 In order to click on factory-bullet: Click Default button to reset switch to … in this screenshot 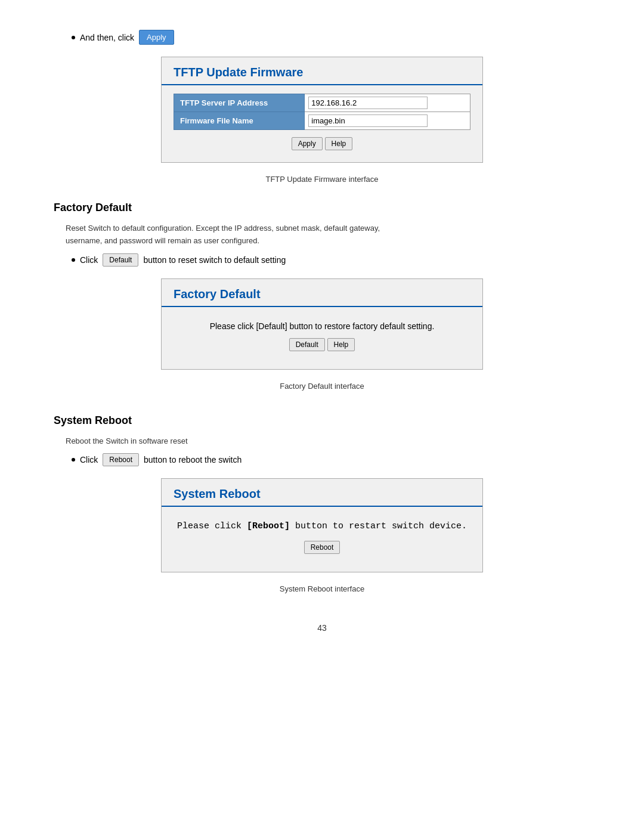, I will do `click(331, 260)`.